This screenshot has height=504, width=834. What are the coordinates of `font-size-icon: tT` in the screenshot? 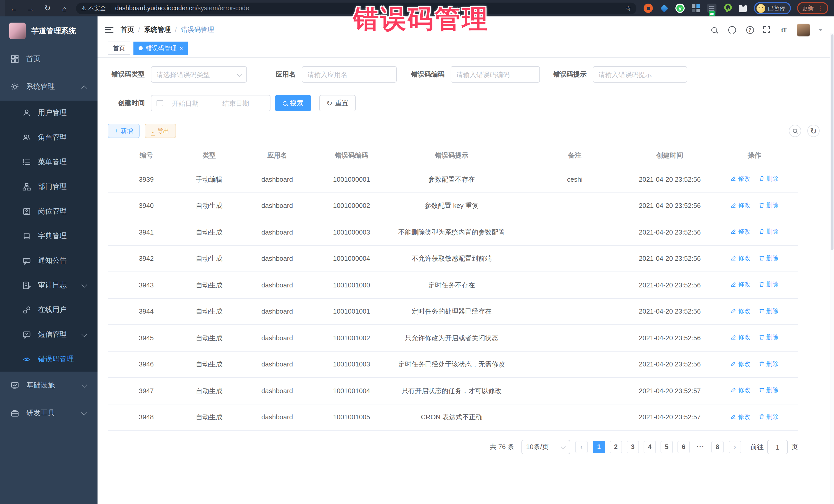 It's located at (784, 30).